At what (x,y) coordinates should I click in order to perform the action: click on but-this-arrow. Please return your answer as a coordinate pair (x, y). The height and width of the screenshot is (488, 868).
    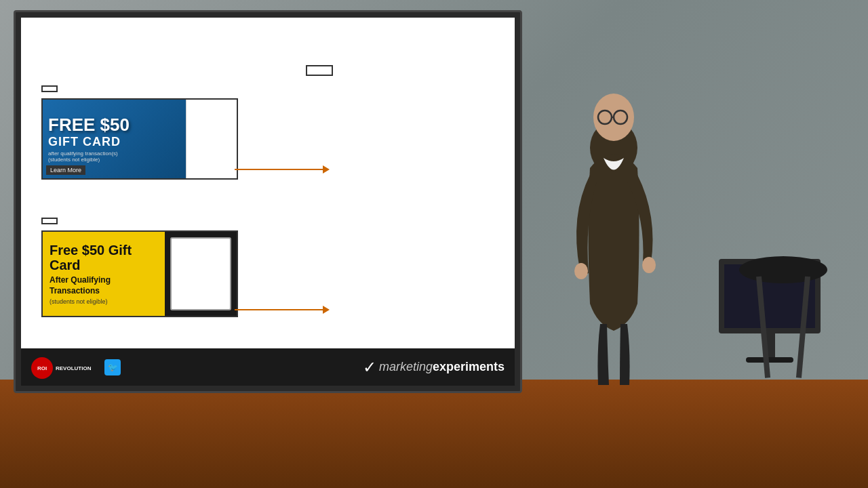
    Looking at the image, I should click on (282, 310).